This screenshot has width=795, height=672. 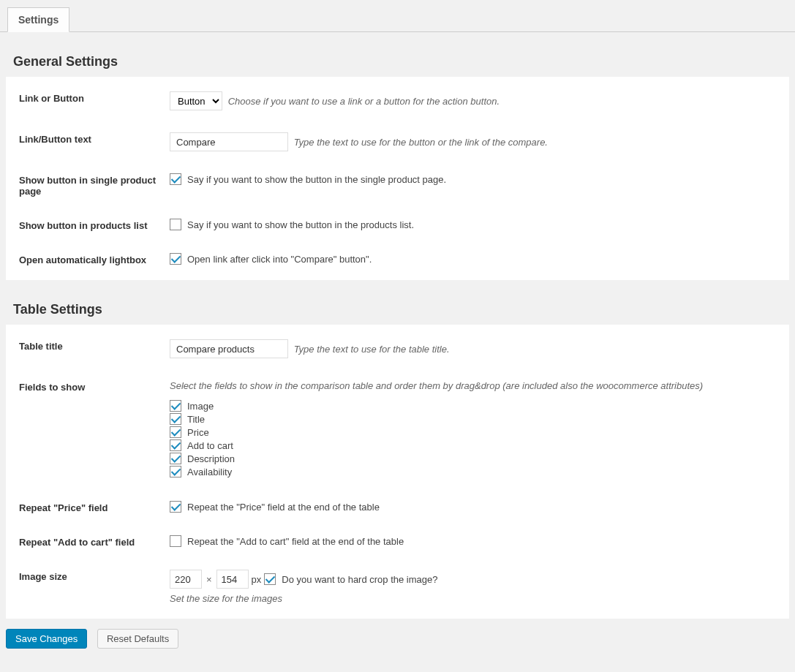 What do you see at coordinates (472, 419) in the screenshot?
I see `field-item: Title` at bounding box center [472, 419].